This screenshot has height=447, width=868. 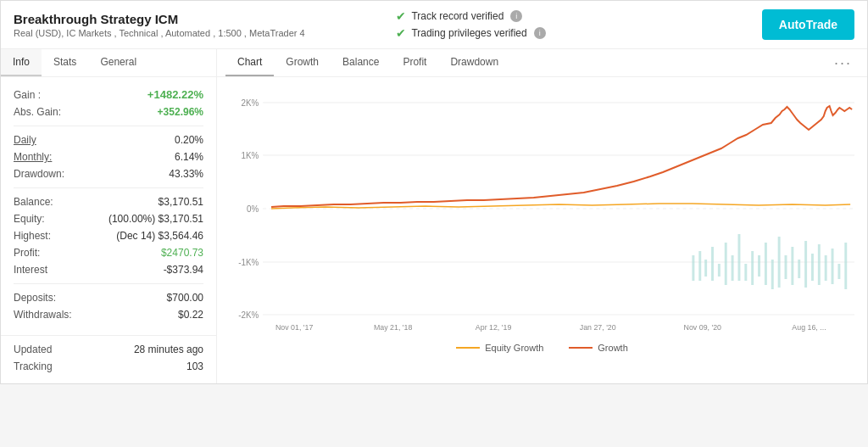 I want to click on svg-text: Jan 27, '20, so click(x=598, y=327).